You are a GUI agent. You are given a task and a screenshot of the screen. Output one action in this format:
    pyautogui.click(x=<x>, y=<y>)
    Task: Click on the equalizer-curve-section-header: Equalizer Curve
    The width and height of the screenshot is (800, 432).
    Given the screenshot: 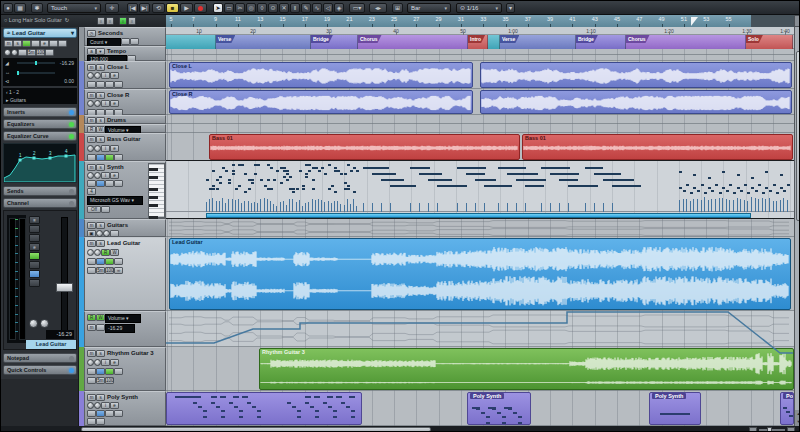 What is the action you would take?
    pyautogui.click(x=40, y=136)
    